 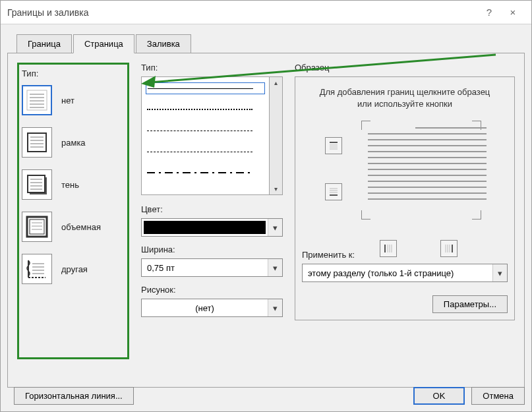 What do you see at coordinates (212, 290) in the screenshot?
I see `art-heading: Рисунок:` at bounding box center [212, 290].